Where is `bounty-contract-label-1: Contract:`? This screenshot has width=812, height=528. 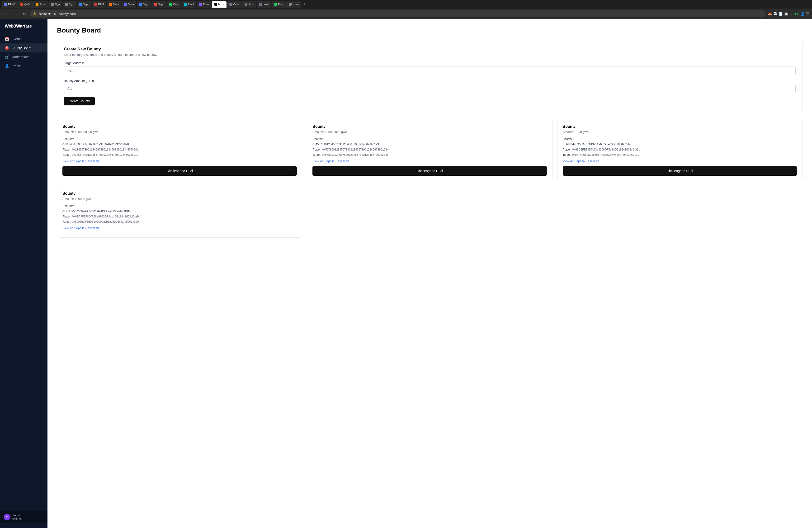 bounty-contract-label-1: Contract: is located at coordinates (430, 139).